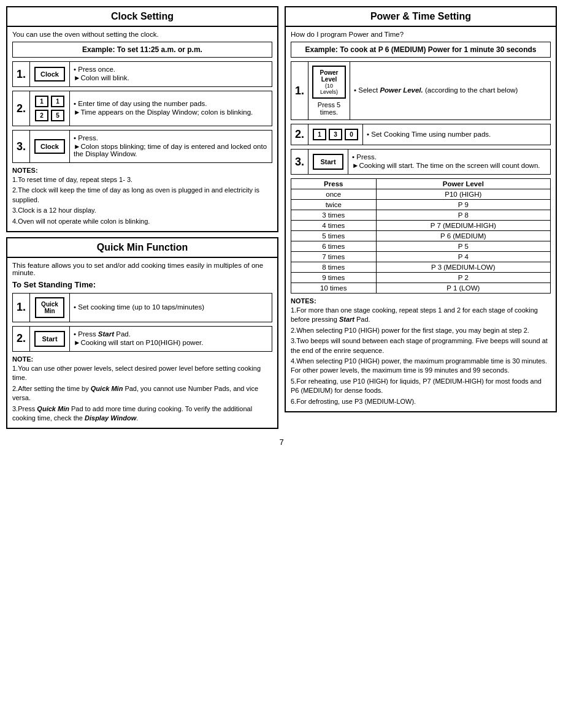 This screenshot has height=728, width=563. I want to click on qm-note-2: 2.After setting the time by Quick Min Pa…, so click(142, 393).